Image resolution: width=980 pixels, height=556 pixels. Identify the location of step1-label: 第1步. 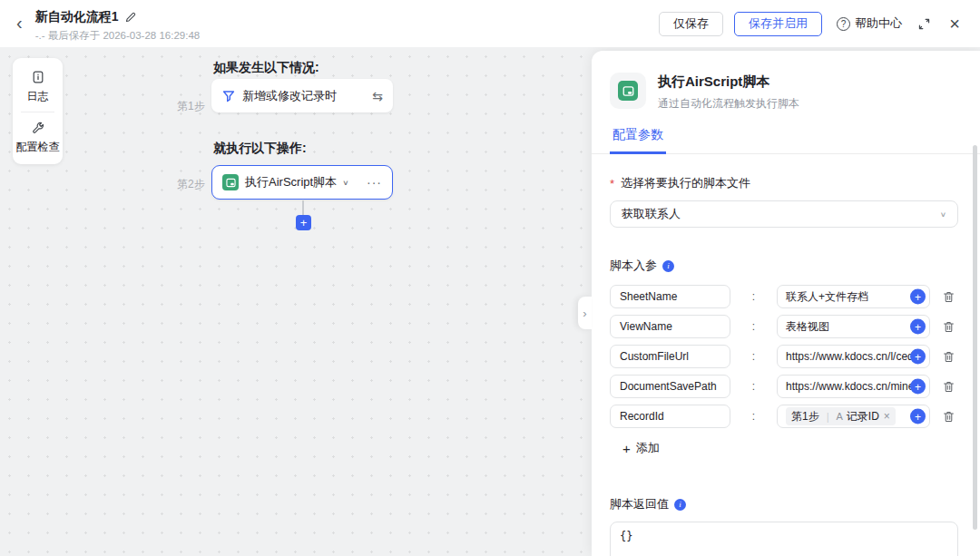
(194, 107).